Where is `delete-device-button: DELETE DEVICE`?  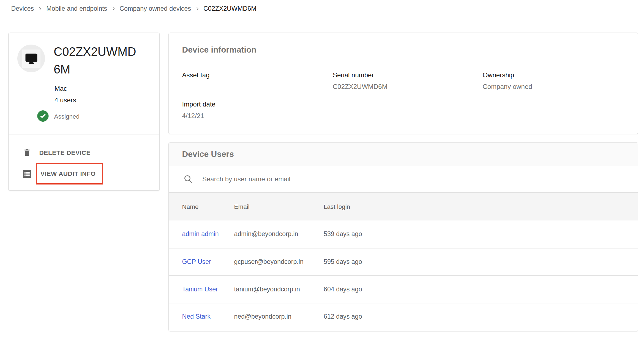 delete-device-button: DELETE DEVICE is located at coordinates (84, 152).